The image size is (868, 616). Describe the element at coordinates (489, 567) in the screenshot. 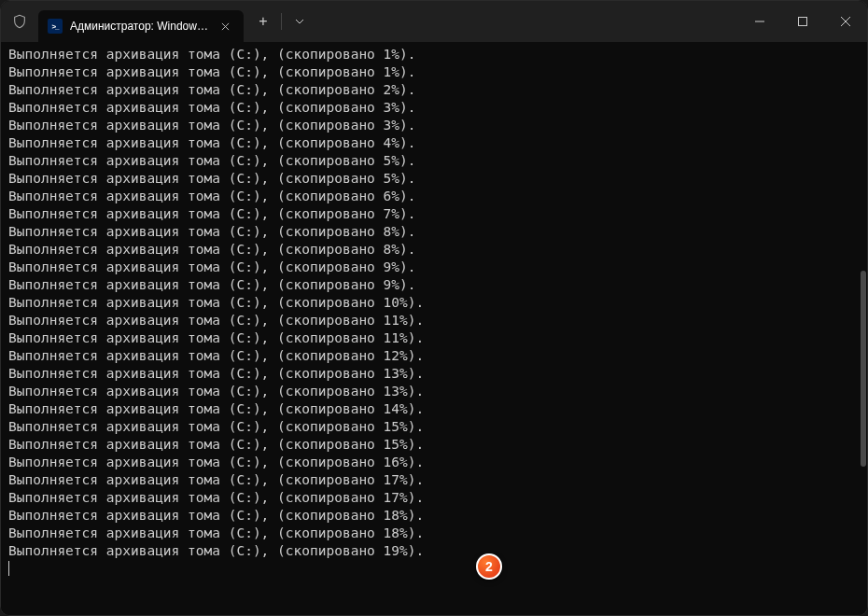

I see `annotation-badge: 2` at that location.